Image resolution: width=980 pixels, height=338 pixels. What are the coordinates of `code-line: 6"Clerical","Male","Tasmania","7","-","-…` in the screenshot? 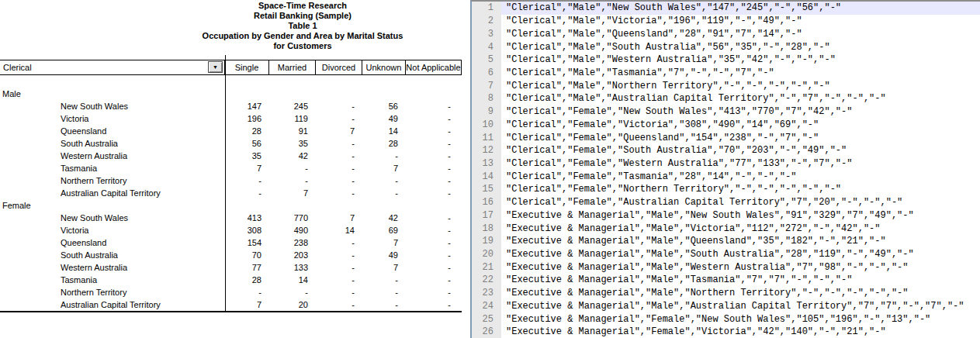 It's located at (726, 73).